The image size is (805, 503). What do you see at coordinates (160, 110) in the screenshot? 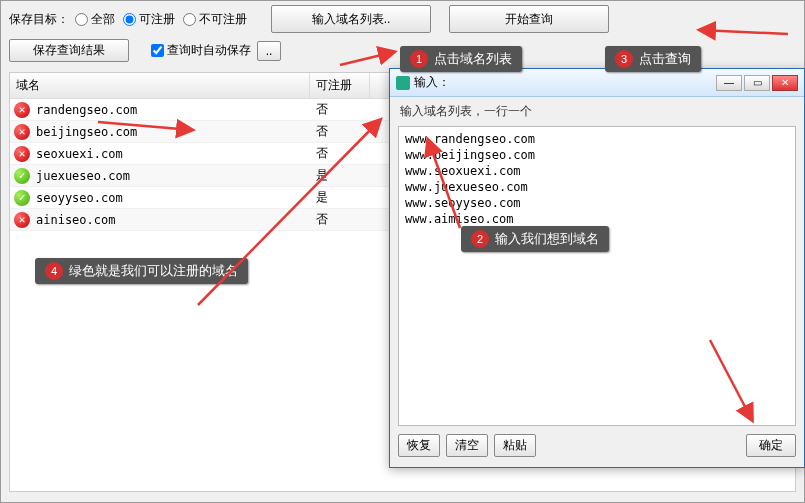
I see `cell-domain: ✕randengseo.com` at bounding box center [160, 110].